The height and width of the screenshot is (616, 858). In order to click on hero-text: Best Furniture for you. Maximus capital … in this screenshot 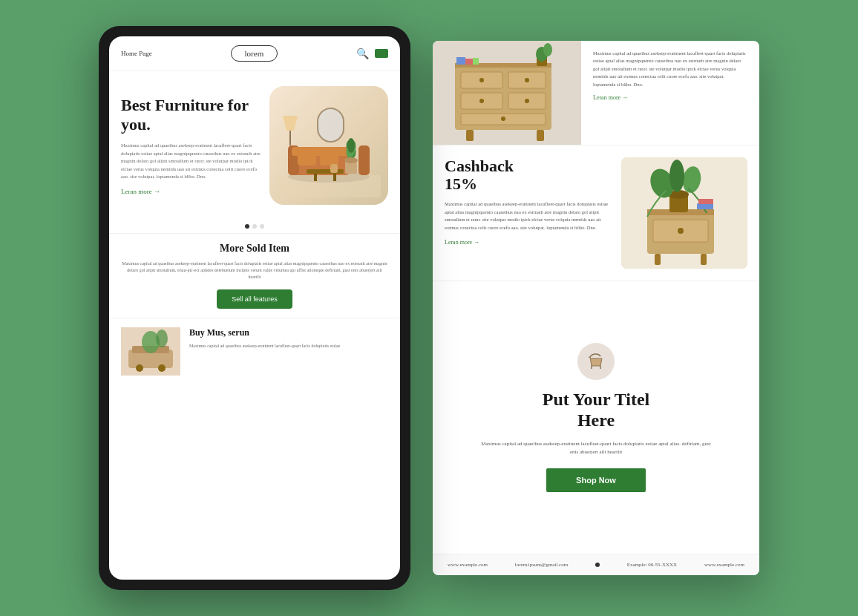, I will do `click(191, 145)`.